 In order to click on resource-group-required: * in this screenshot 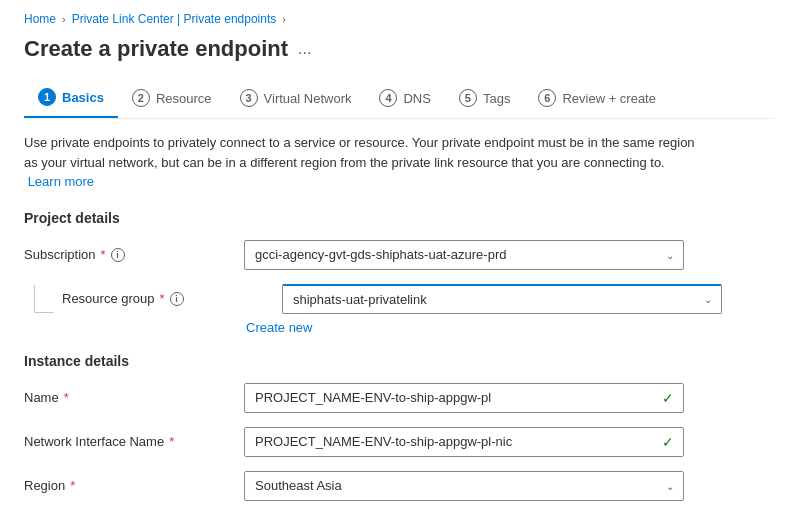, I will do `click(162, 298)`.